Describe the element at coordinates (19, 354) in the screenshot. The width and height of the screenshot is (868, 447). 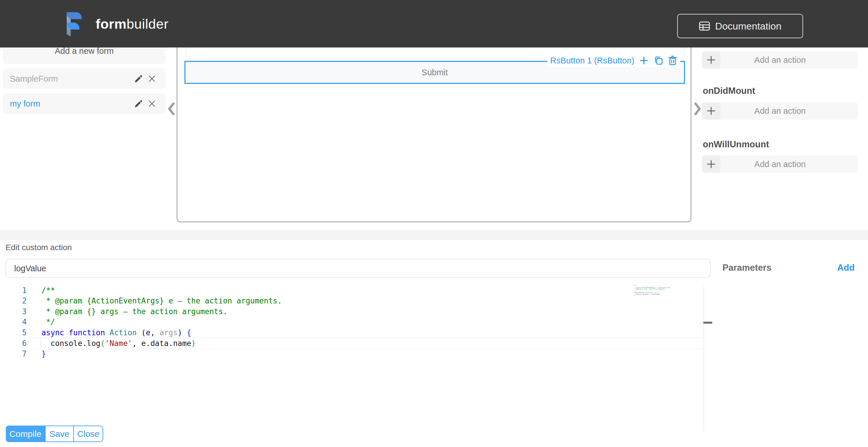
I see `line-number: 7` at that location.